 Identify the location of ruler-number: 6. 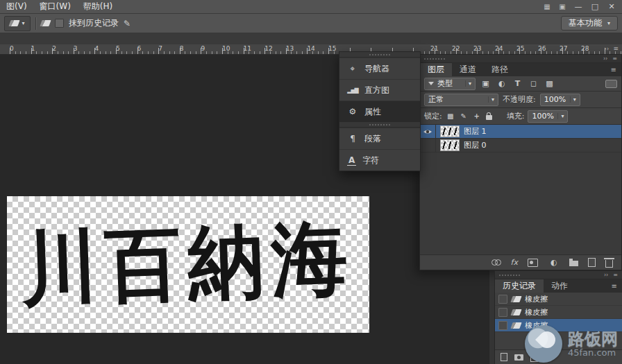
(140, 49).